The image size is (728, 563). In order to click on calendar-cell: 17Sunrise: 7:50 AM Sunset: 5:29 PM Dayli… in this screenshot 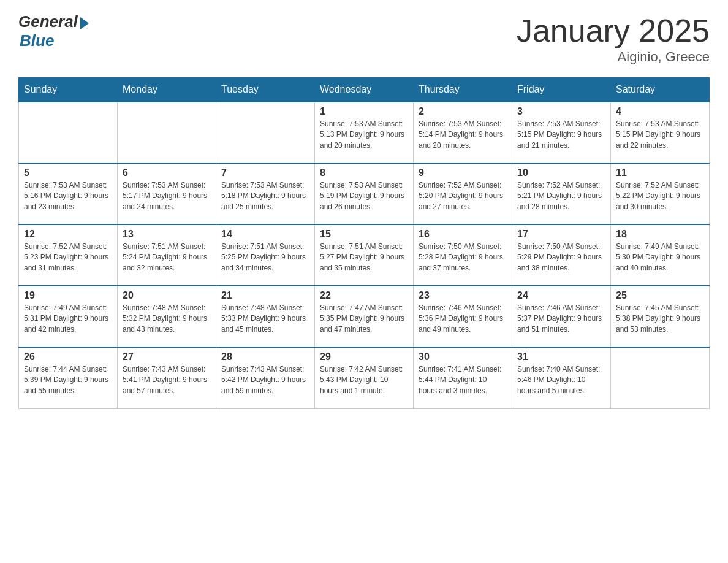, I will do `click(561, 255)`.